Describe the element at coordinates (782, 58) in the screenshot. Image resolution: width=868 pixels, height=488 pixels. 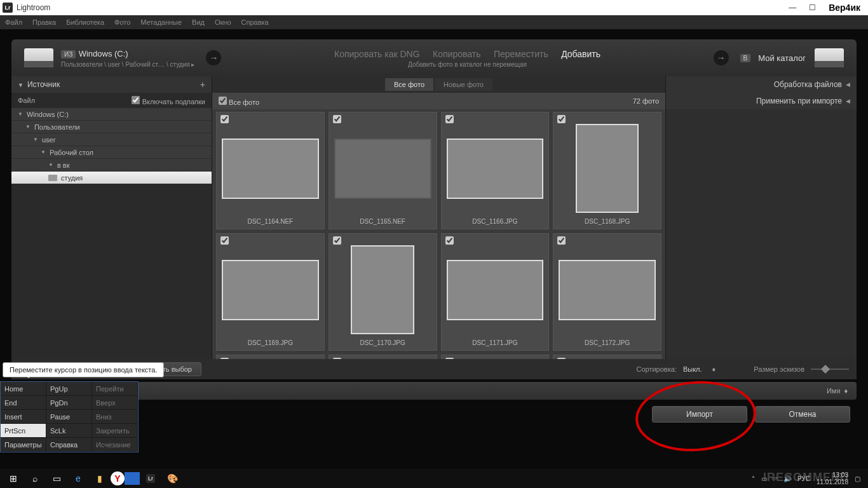
I see `dest-label: Мой каталог` at that location.